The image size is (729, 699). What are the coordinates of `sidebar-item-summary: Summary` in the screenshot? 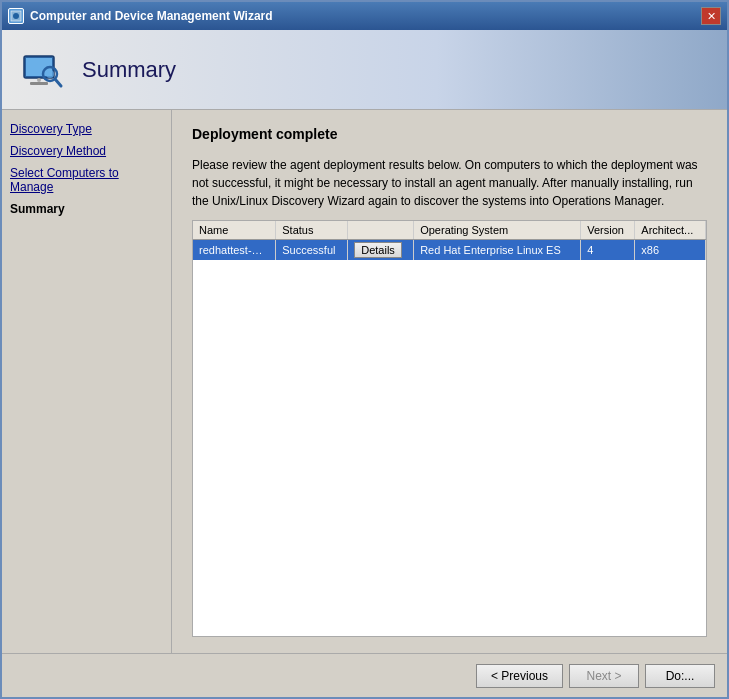 It's located at (86, 209).